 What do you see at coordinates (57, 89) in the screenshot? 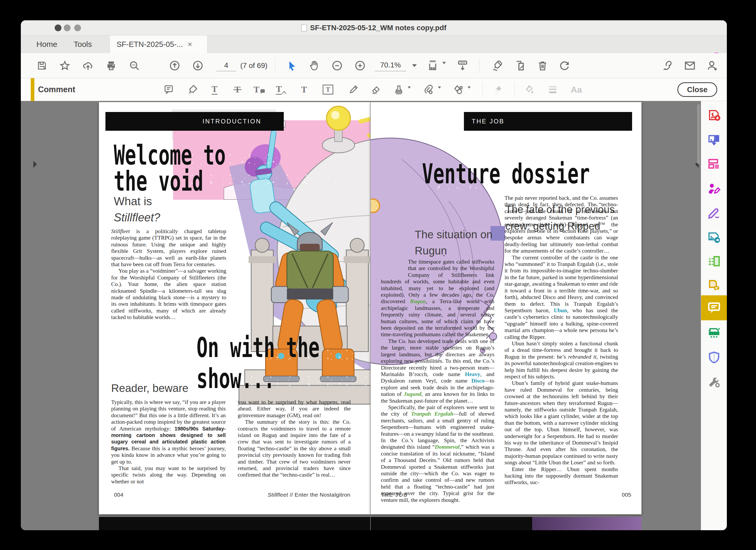
I see `comment-toolbar-title: Comment` at bounding box center [57, 89].